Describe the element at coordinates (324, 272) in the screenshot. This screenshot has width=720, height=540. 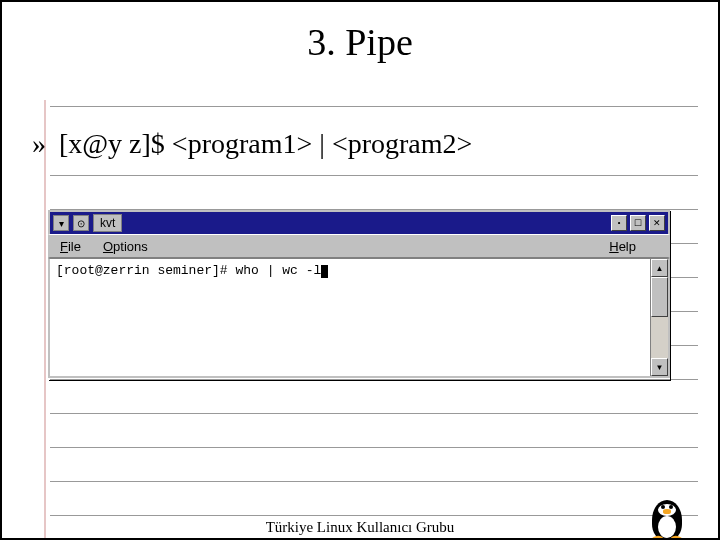
I see `text-cursor` at that location.